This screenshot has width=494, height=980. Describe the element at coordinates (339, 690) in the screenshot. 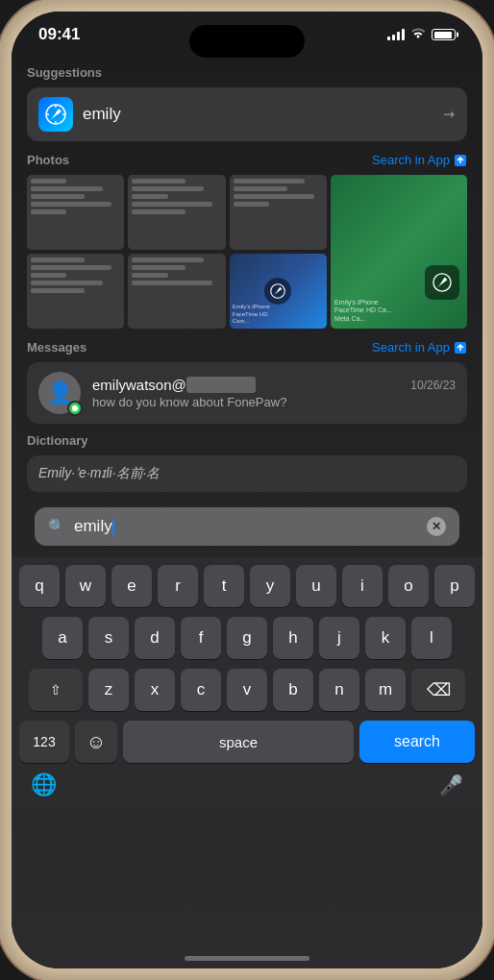

I see `key-n: n` at that location.